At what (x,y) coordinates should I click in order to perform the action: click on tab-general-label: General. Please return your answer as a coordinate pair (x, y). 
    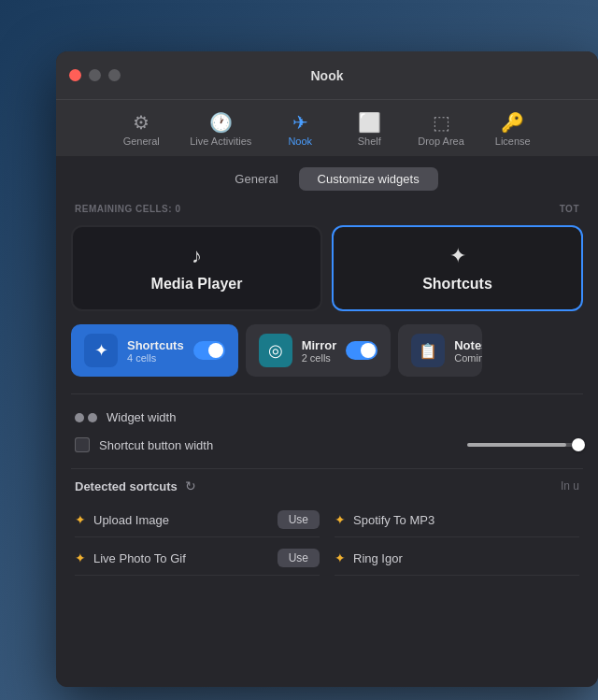
    Looking at the image, I should click on (142, 141).